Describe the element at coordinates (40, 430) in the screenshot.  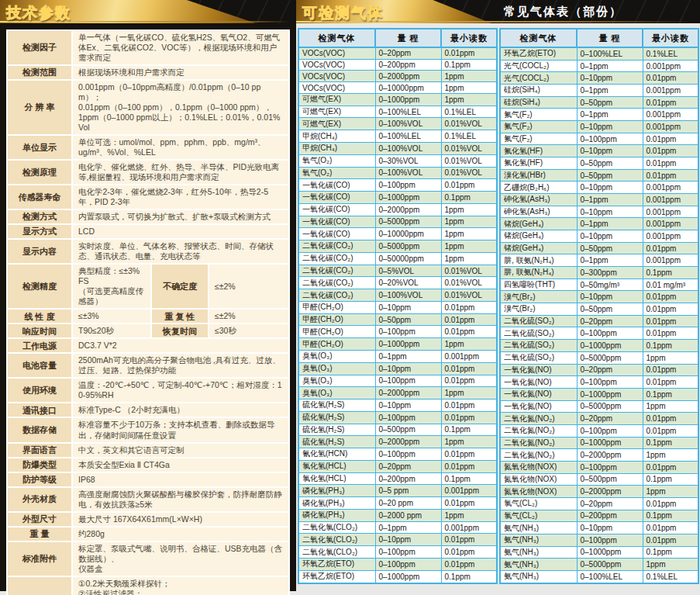
I see `spec-label: 数据存储` at that location.